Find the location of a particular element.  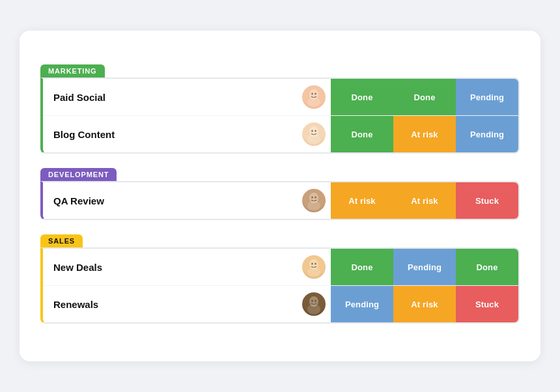

group-table-development: QA Review At riskAt riskStuck is located at coordinates (280, 201).